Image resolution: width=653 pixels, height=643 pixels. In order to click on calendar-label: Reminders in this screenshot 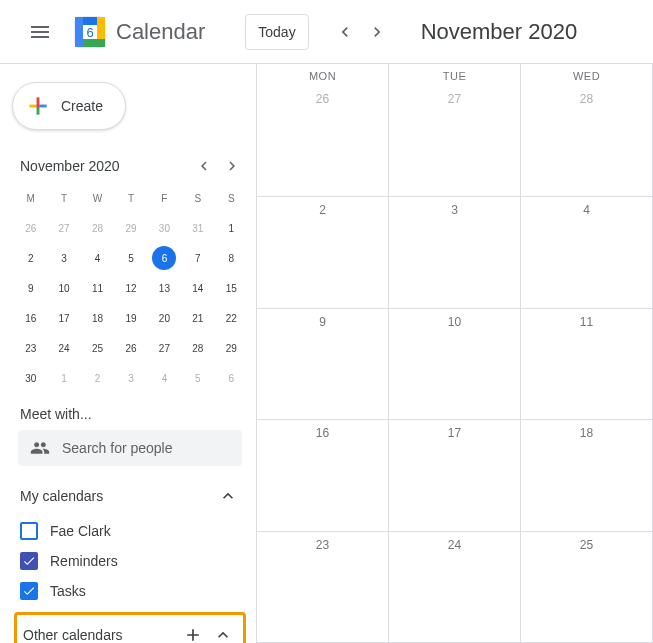, I will do `click(84, 561)`.